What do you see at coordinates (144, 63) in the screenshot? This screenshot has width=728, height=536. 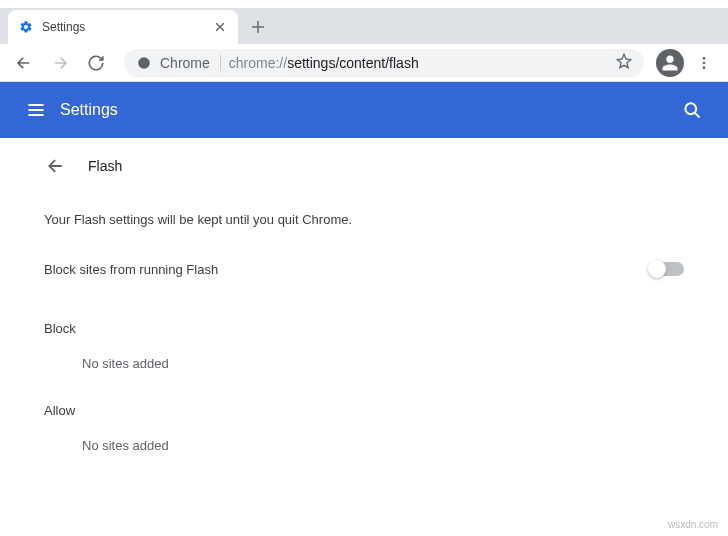 I see `chrome-icon` at bounding box center [144, 63].